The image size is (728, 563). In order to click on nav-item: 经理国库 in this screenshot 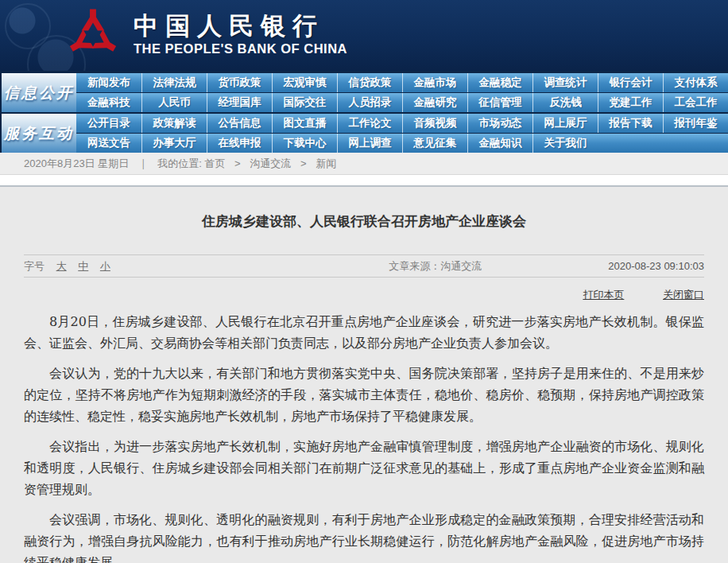, I will do `click(239, 103)`.